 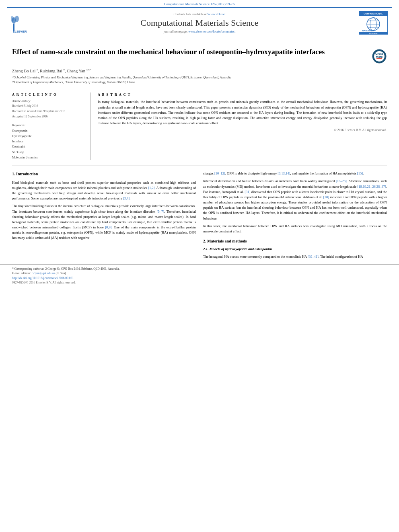 What do you see at coordinates (373, 14) in the screenshot?
I see `logo-box-top: COMPUTATIONAL` at bounding box center [373, 14].